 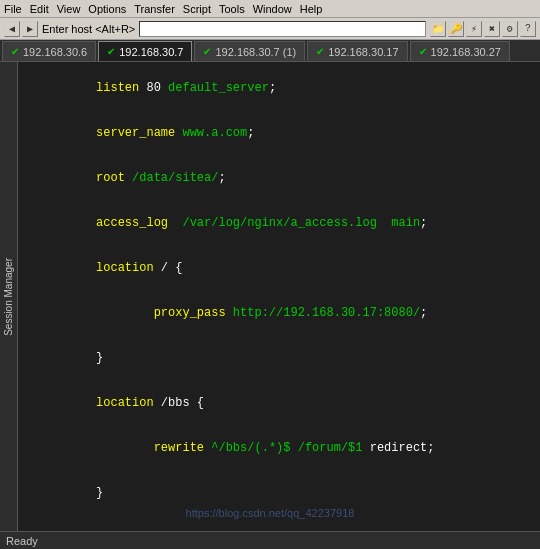 What do you see at coordinates (256, 52) in the screenshot?
I see `tab-label: 192.168.30.7 (1)` at bounding box center [256, 52].